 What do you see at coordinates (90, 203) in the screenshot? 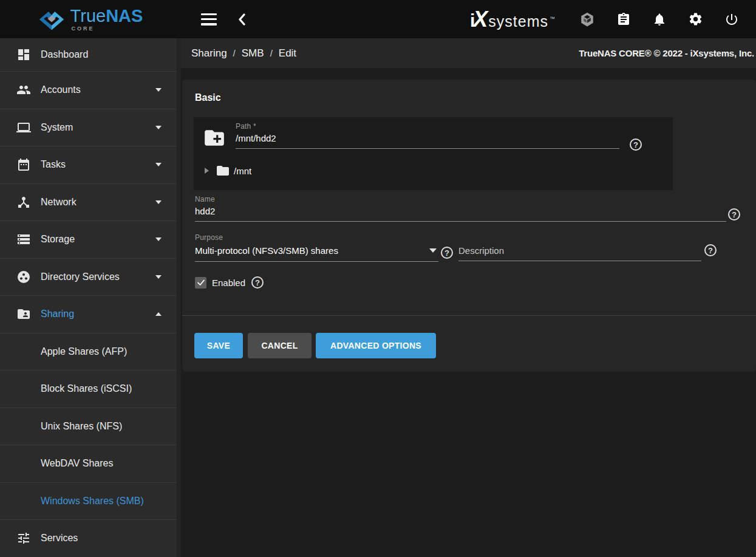
I see `sidebar-item-network: Network` at bounding box center [90, 203].